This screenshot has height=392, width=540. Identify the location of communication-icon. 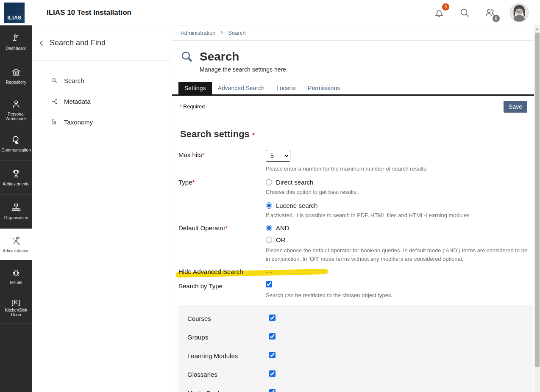
(16, 140).